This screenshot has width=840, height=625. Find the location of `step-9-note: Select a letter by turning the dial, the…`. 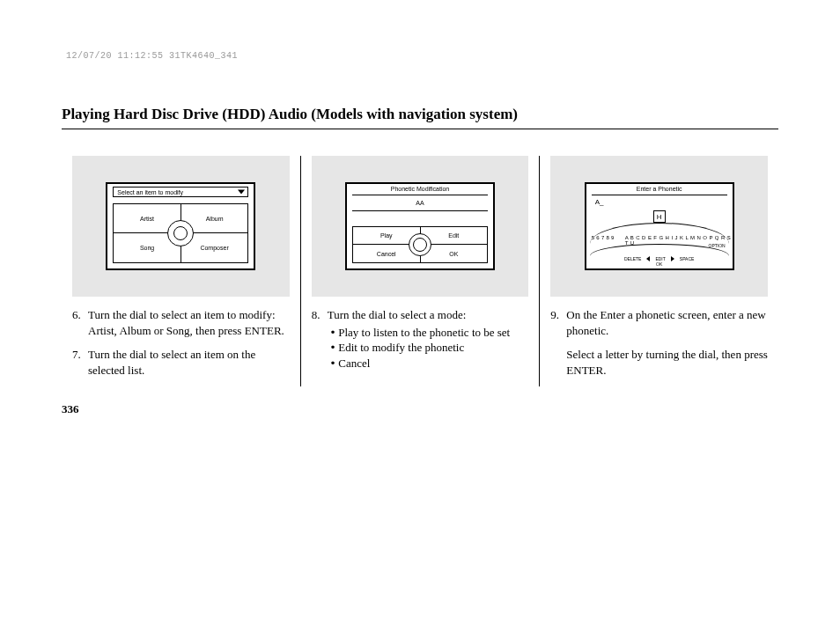

step-9-note: Select a letter by turning the dial, the… is located at coordinates (659, 363).